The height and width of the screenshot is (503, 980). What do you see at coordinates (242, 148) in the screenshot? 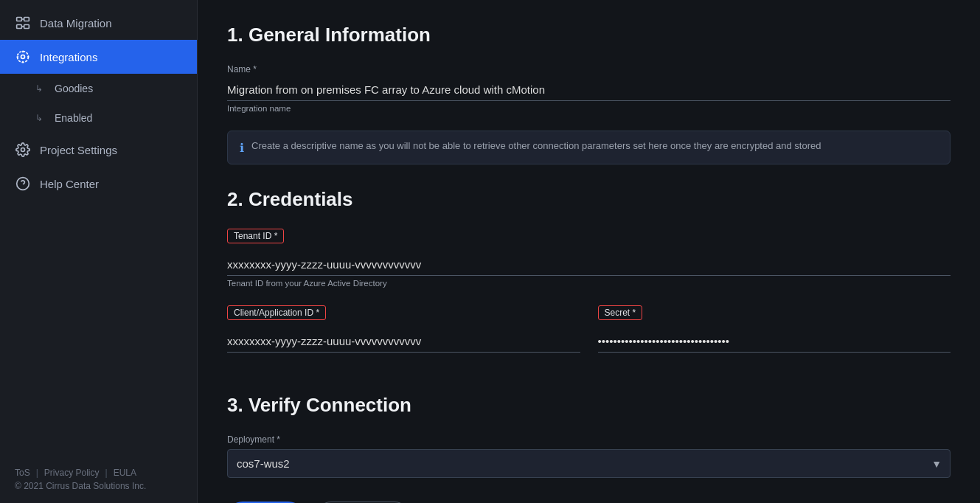
I see `info-icon: ℹ` at bounding box center [242, 148].